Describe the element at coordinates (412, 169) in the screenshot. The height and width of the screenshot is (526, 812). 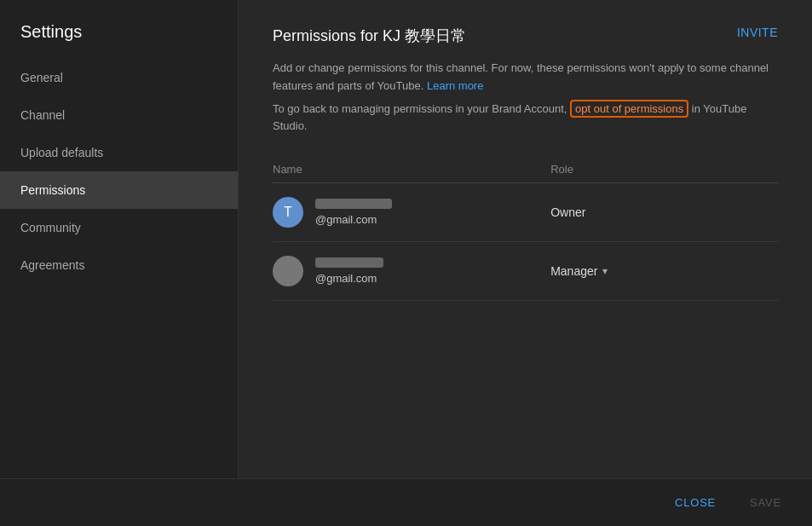
I see `col-name-header: Name` at that location.